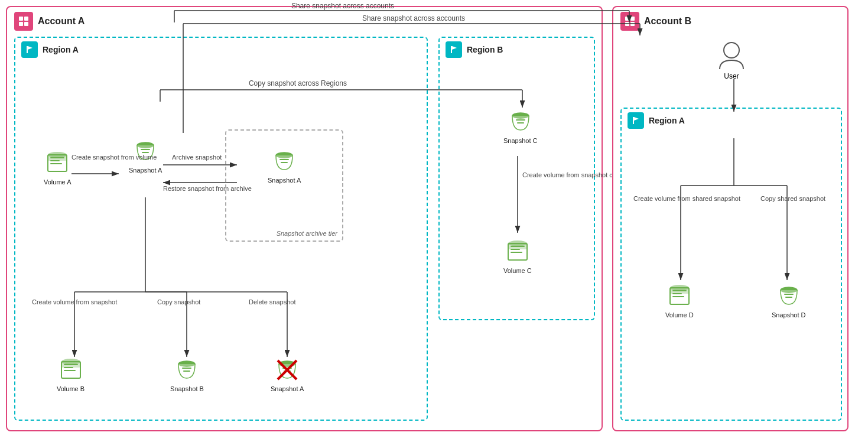  Describe the element at coordinates (284, 186) in the screenshot. I see `archive-tier-box: Snapshot A Snapshot archive tier` at that location.